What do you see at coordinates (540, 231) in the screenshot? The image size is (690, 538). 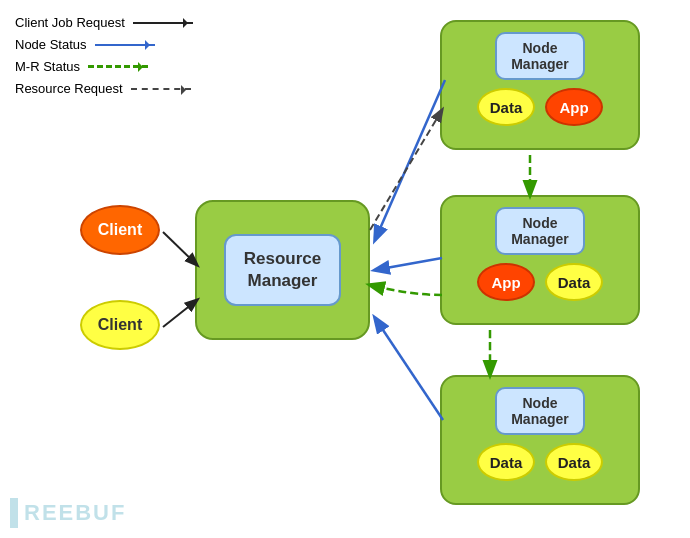 I see `node-manager-2-label: NodeManager` at bounding box center [540, 231].